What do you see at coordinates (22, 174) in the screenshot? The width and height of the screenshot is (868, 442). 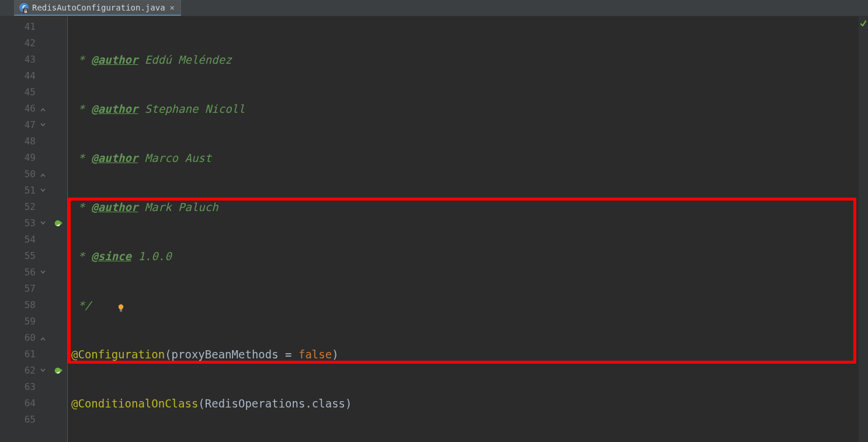 I see `line-number: 50` at bounding box center [22, 174].